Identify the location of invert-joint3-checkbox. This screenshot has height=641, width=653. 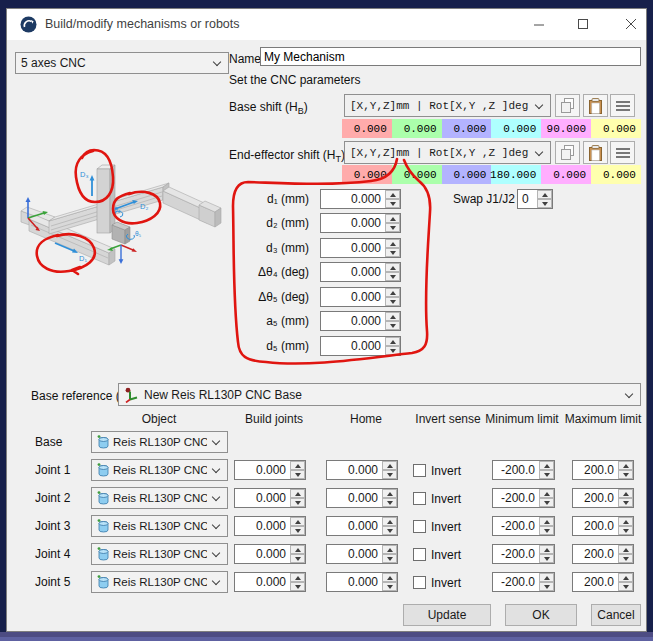
(420, 526).